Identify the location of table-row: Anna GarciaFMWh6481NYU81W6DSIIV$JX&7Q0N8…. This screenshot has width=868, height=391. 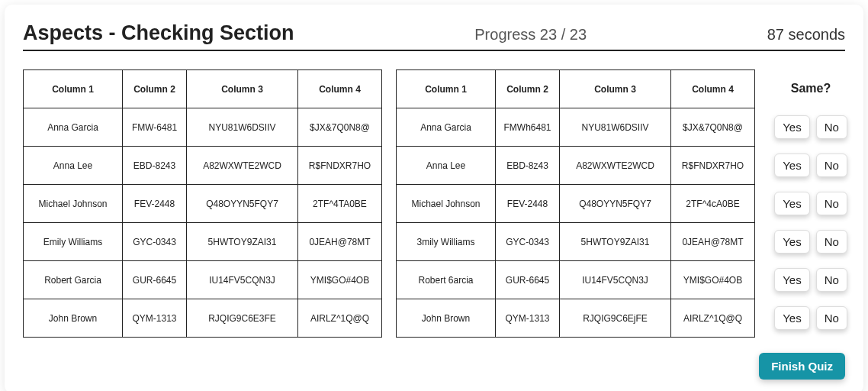
(576, 128).